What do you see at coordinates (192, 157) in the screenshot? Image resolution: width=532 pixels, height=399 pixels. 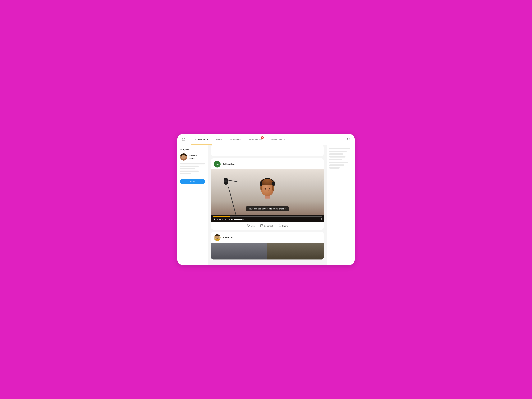 I see `user-profile: Brianna Davis` at bounding box center [192, 157].